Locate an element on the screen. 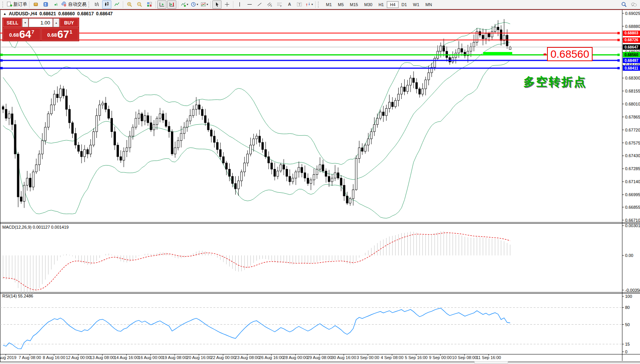 The width and height of the screenshot is (640, 364). arrows-icon is located at coordinates (308, 5).